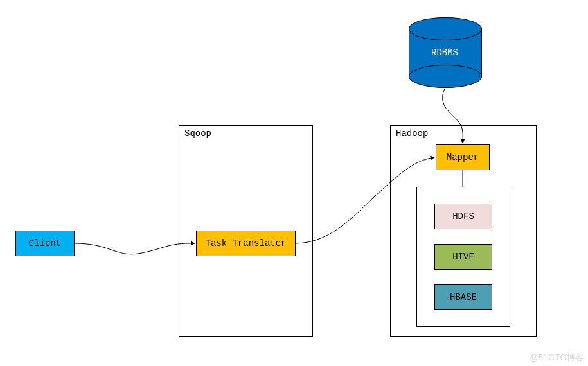 The image size is (588, 366). Describe the element at coordinates (45, 243) in the screenshot. I see `client-box: Client` at that location.